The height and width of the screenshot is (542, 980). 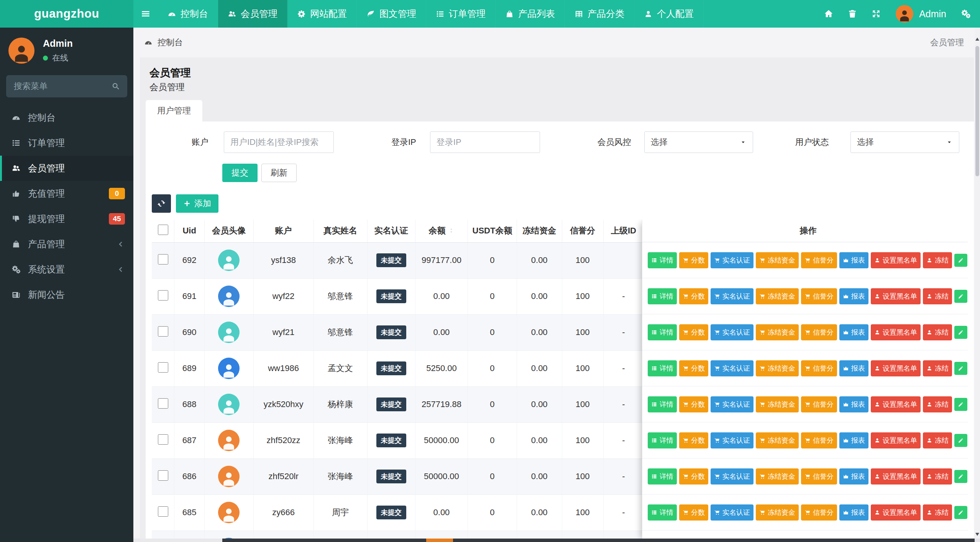 What do you see at coordinates (392, 14) in the screenshot?
I see `nav-item-图文管理: 图文管理` at bounding box center [392, 14].